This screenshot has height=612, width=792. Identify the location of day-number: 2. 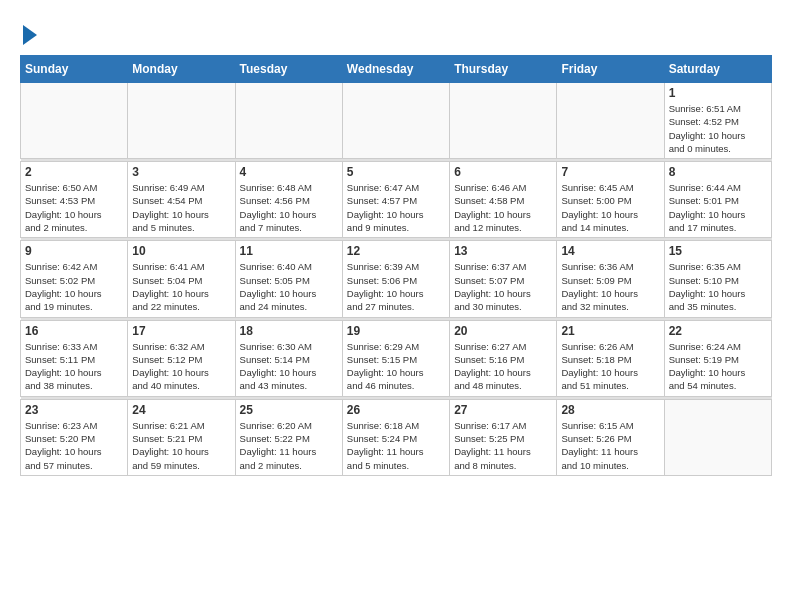
(74, 172).